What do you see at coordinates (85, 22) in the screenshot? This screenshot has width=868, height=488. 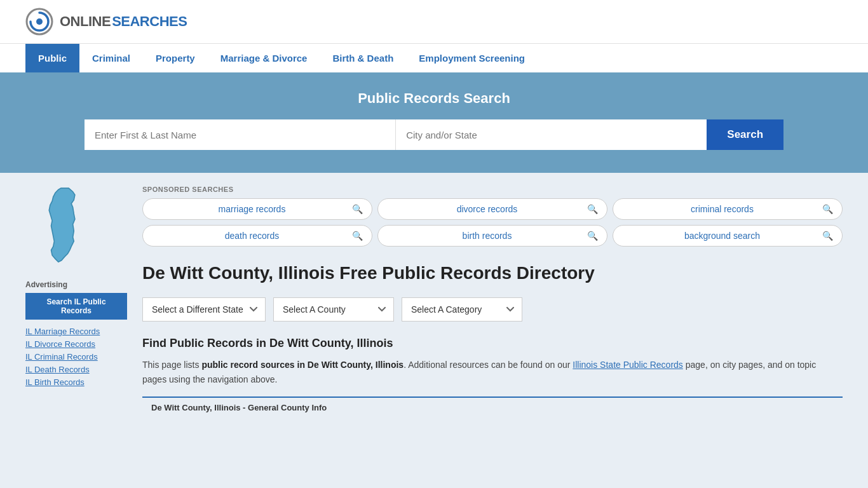 I see `logo-online: ONLINE` at bounding box center [85, 22].